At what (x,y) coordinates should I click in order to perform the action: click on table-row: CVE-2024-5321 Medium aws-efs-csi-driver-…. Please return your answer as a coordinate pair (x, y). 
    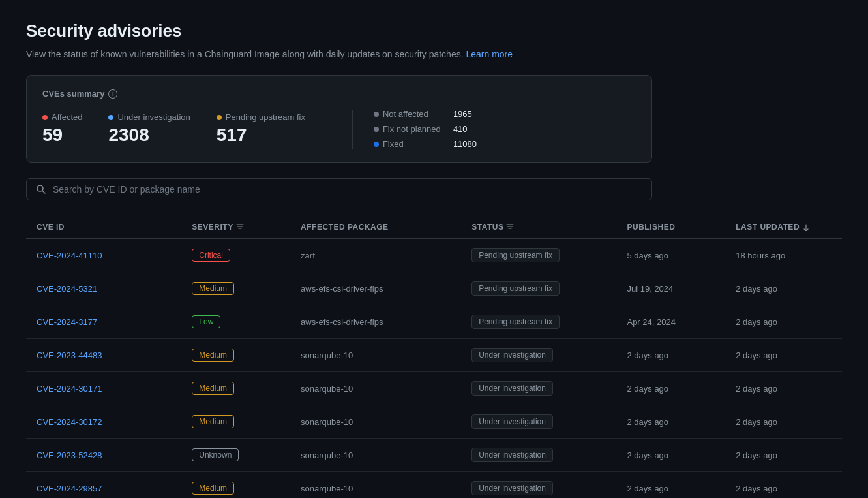
    Looking at the image, I should click on (434, 288).